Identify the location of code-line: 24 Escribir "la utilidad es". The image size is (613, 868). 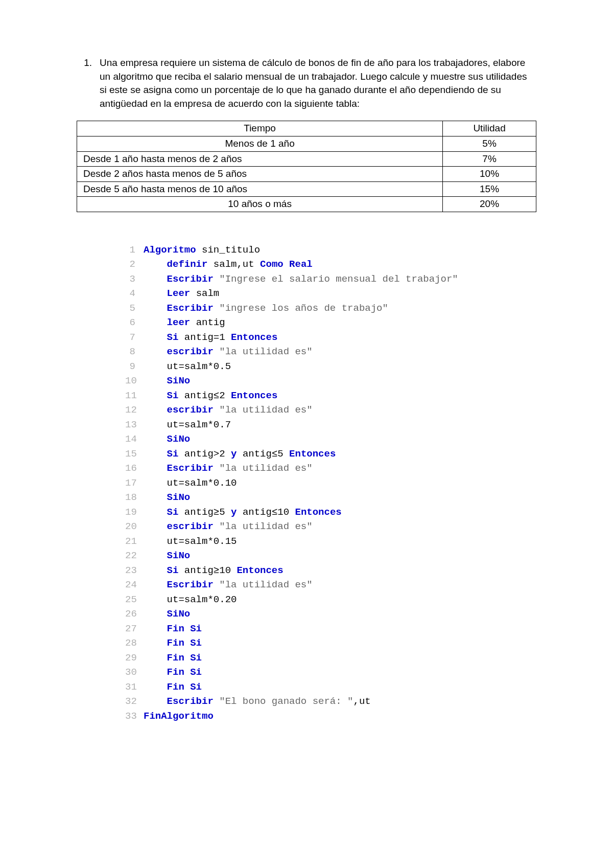
(331, 585).